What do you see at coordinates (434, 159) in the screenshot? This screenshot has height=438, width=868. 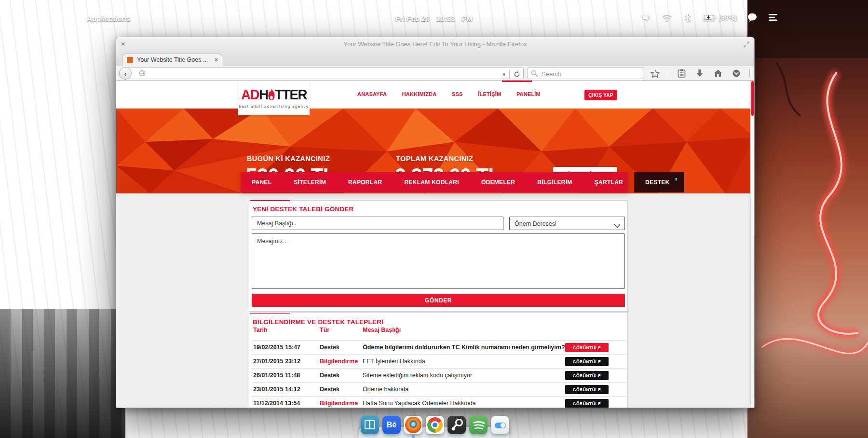 I see `total-earnings-label: TOPLAM KAZANCINIZ` at bounding box center [434, 159].